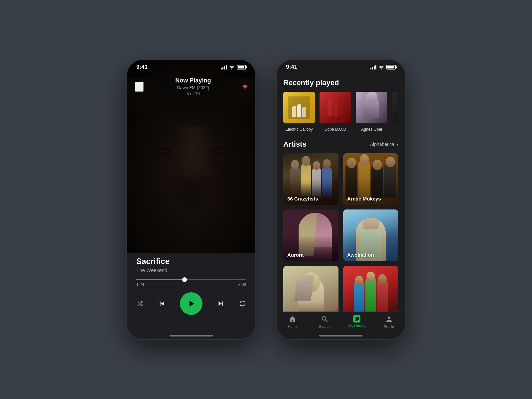 This screenshot has width=532, height=399. I want to click on time-np: 9:41, so click(142, 67).